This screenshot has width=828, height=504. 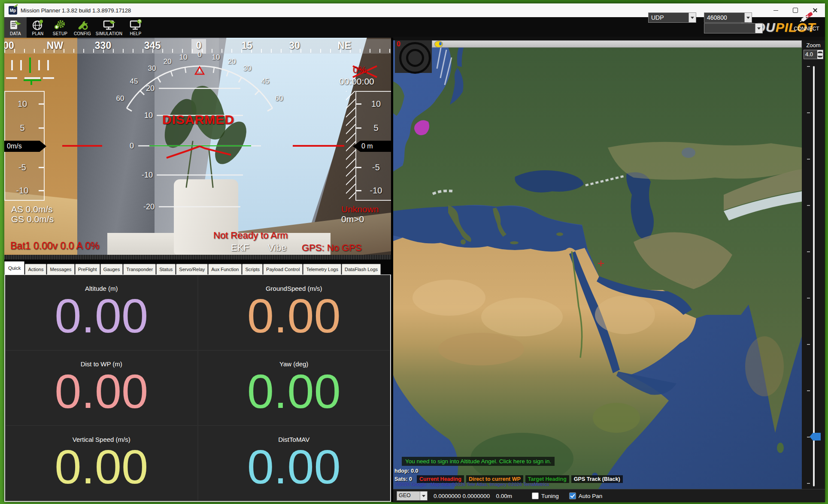 What do you see at coordinates (36, 269) in the screenshot?
I see `tab-actions: Actions` at bounding box center [36, 269].